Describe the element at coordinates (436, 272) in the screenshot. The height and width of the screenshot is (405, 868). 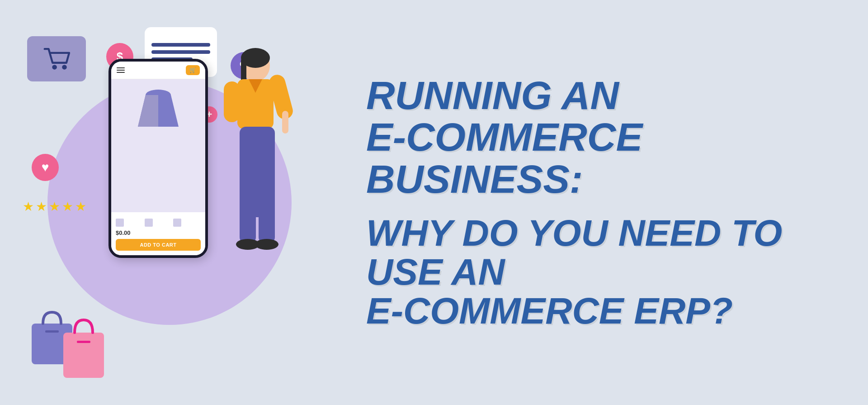
I see `subtitle-line-2: USE AN` at that location.